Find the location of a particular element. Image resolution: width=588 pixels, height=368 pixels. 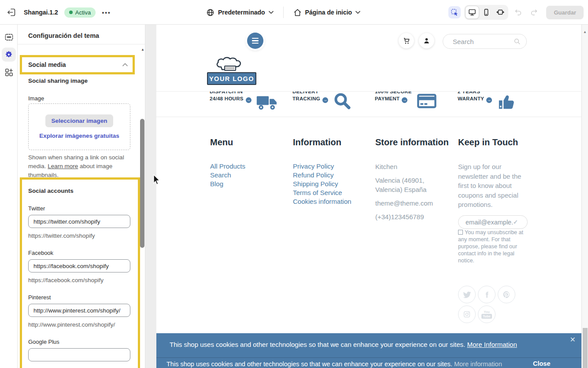

footer-link: Search is located at coordinates (228, 175).